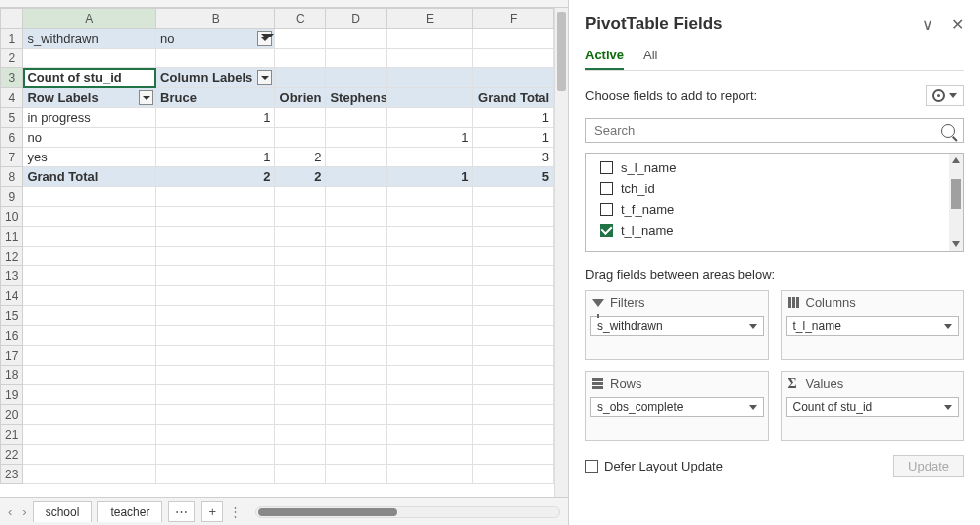 Image resolution: width=980 pixels, height=525 pixels. What do you see at coordinates (430, 78) in the screenshot?
I see `cell-e3` at bounding box center [430, 78].